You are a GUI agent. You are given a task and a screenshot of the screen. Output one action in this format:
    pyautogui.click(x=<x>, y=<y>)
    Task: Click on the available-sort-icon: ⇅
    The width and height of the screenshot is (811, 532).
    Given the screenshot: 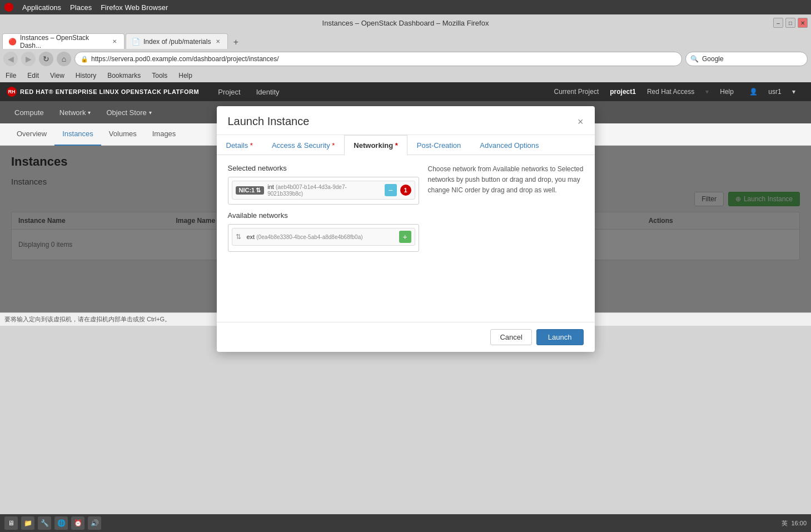 What is the action you would take?
    pyautogui.click(x=238, y=237)
    